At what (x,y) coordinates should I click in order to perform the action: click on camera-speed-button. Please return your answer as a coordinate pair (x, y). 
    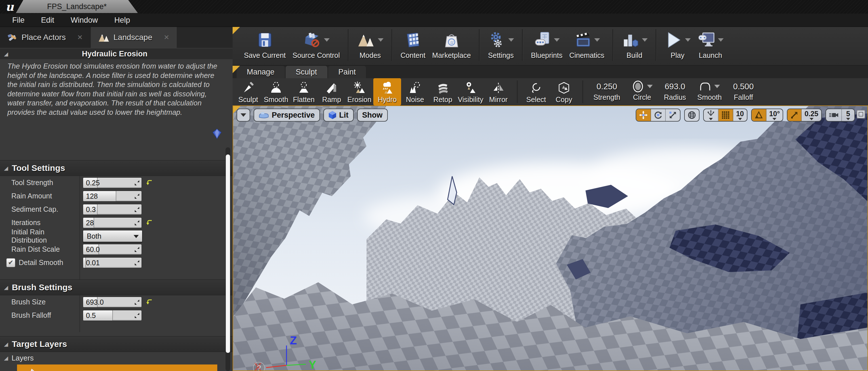
    Looking at the image, I should click on (834, 115).